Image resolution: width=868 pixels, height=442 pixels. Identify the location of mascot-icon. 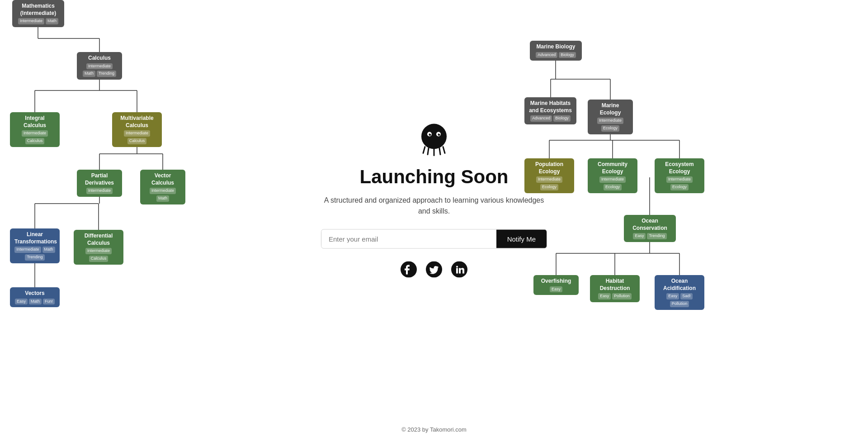
(434, 138).